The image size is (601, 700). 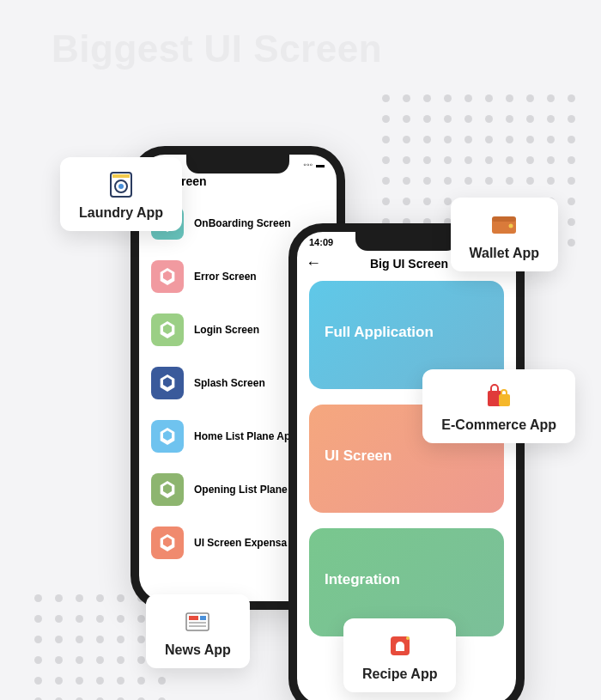 What do you see at coordinates (400, 646) in the screenshot?
I see `chef-hat-icon` at bounding box center [400, 646].